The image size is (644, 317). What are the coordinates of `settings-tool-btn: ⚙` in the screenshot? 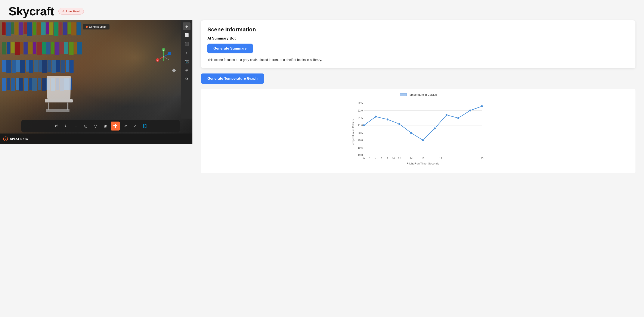 It's located at (186, 79).